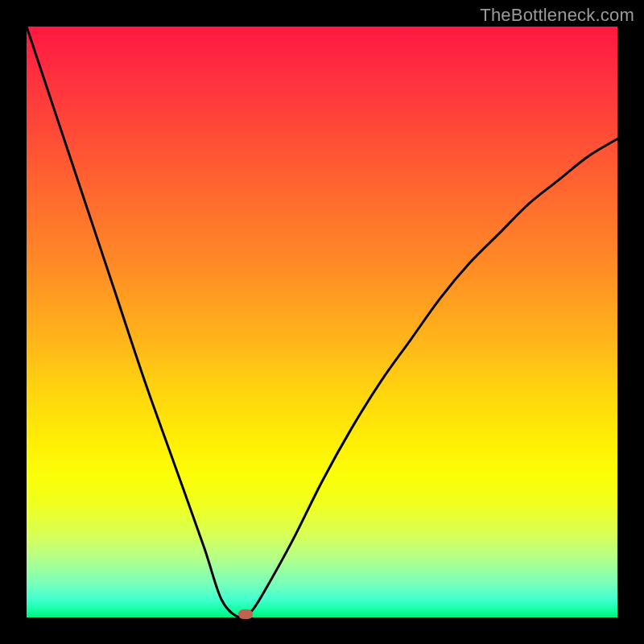 This screenshot has width=644, height=644. Describe the element at coordinates (246, 614) in the screenshot. I see `minimum-marker` at that location.